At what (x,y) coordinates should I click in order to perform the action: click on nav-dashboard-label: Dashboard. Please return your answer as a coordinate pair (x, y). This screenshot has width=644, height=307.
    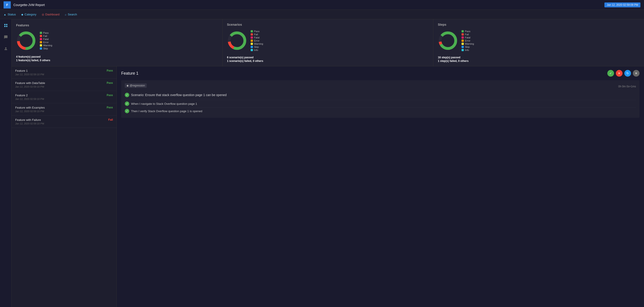
    Looking at the image, I should click on (52, 14).